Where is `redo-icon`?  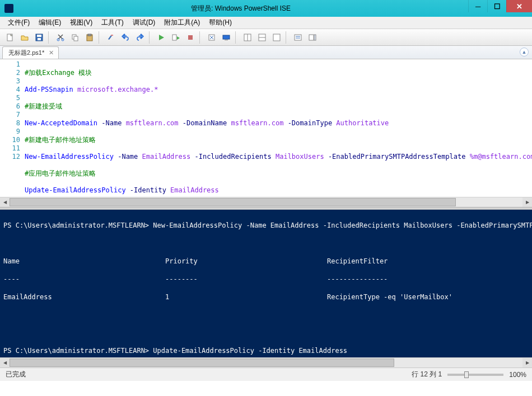
redo-icon is located at coordinates (140, 37).